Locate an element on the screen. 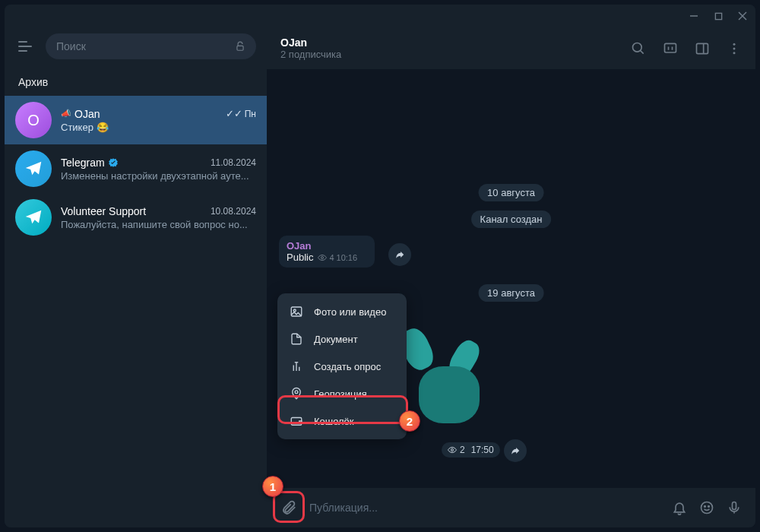 Image resolution: width=760 pixels, height=532 pixels. close-button is located at coordinates (743, 16).